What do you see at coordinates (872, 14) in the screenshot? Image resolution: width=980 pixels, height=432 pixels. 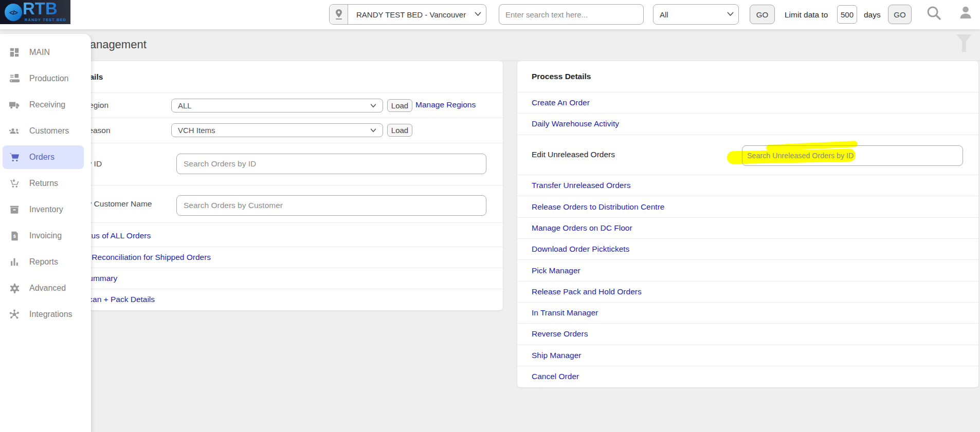 I see `days-label: days` at bounding box center [872, 14].